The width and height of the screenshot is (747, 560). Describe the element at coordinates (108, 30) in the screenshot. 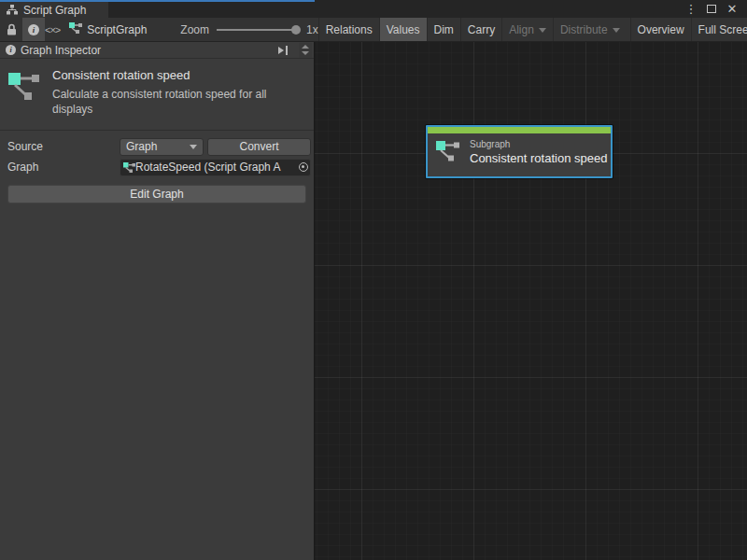

I see `breadcrumb: ScriptGraph` at that location.